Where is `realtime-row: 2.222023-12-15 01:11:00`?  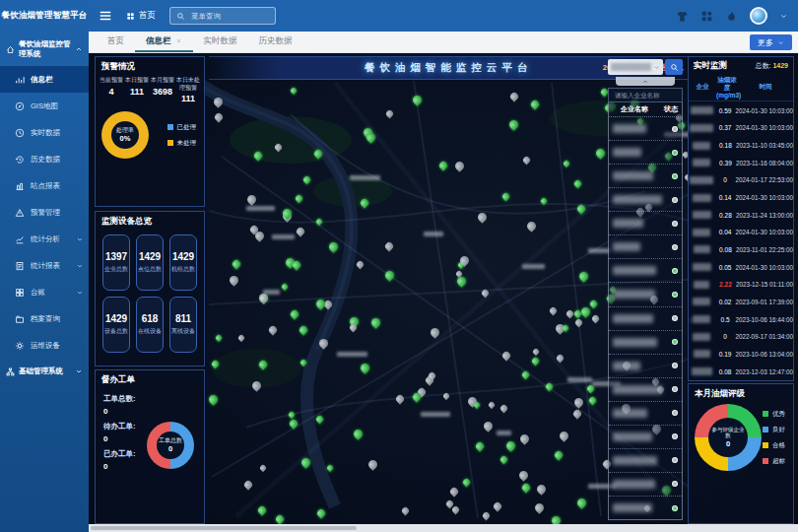
realtime-row: 2.222023-12-15 01:11:00 is located at coordinates (741, 285).